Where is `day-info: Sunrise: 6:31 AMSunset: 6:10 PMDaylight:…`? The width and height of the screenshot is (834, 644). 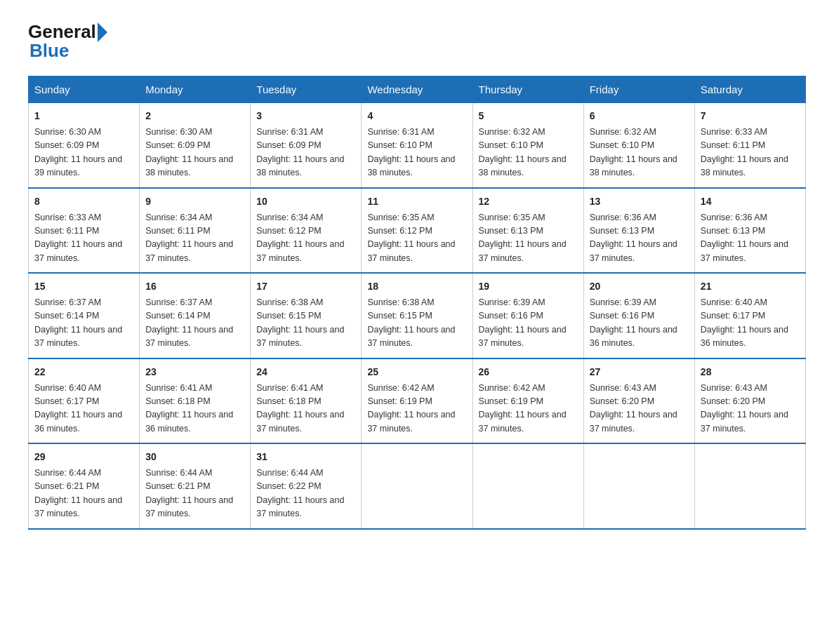 day-info: Sunrise: 6:31 AMSunset: 6:10 PMDaylight:… is located at coordinates (417, 153).